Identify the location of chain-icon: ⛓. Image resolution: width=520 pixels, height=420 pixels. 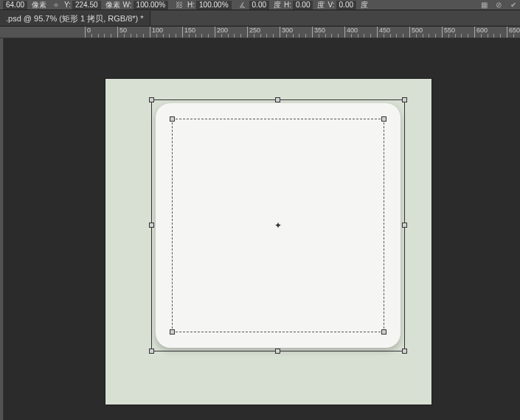
(179, 5).